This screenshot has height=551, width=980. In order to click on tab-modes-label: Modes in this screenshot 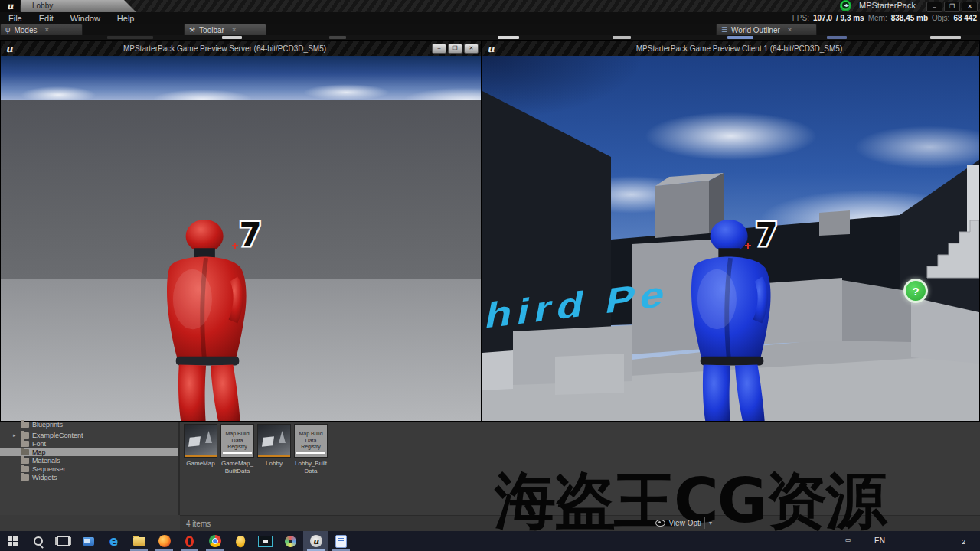, I will do `click(25, 31)`.